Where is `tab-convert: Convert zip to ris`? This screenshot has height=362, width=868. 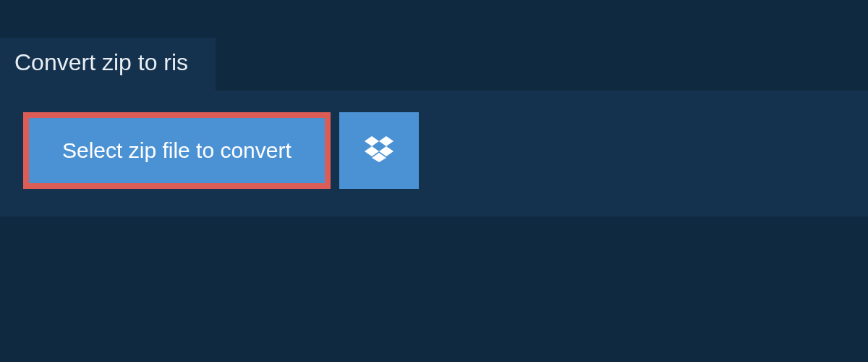 tab-convert: Convert zip to ris is located at coordinates (108, 64).